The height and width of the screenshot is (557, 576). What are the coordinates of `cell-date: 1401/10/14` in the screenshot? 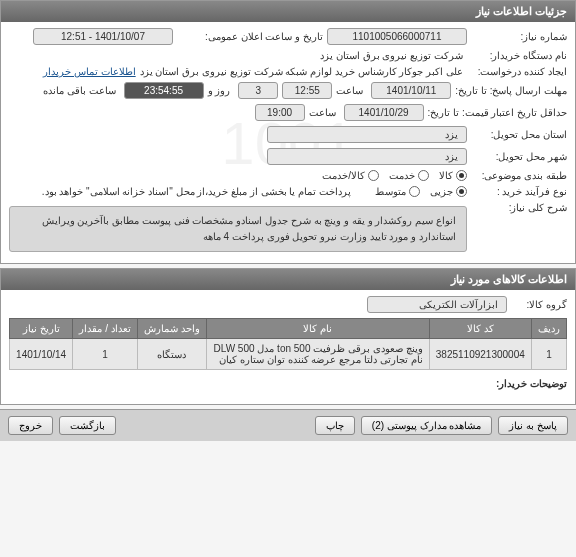 It's located at (42, 354).